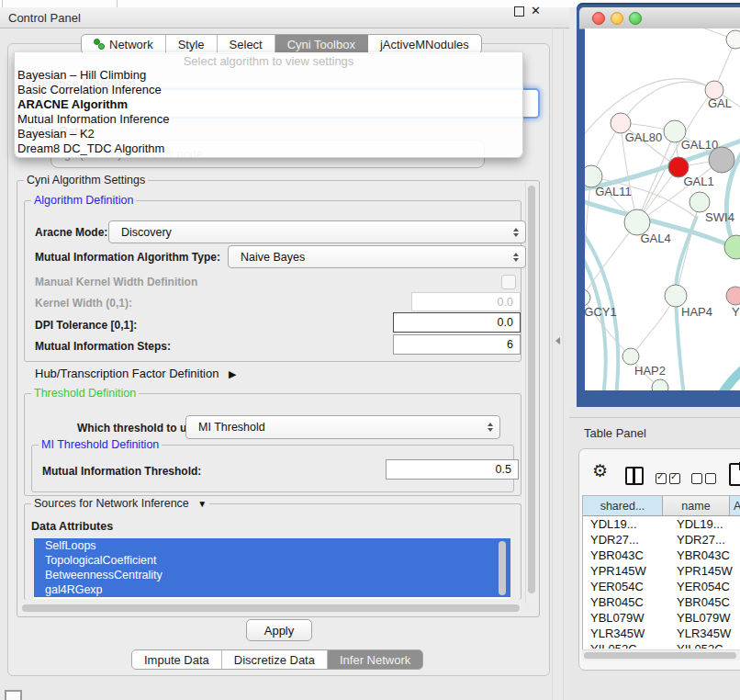  I want to click on table-row: YDR27...YDR27...12, so click(661, 540).